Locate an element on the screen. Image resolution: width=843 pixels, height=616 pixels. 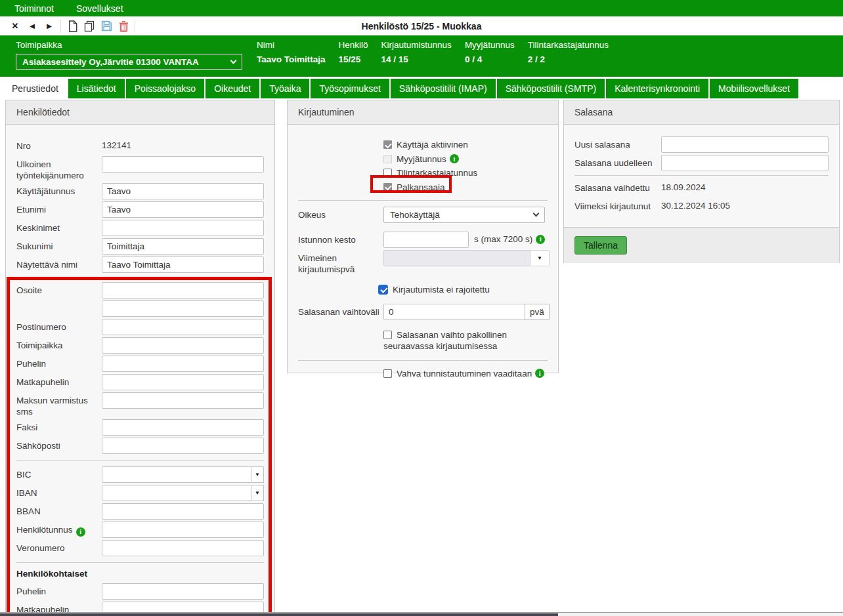
istunnon-kesto-input is located at coordinates (426, 240).